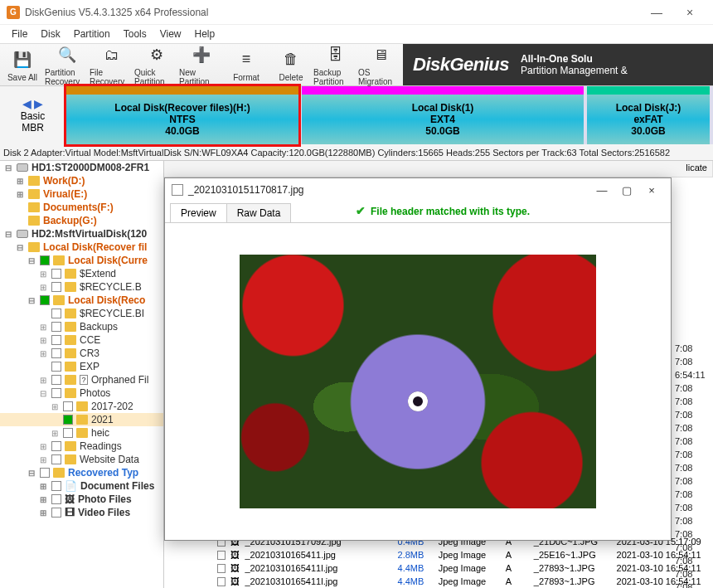 The height and width of the screenshot is (588, 713). I want to click on tree-item: ⊞CR3, so click(81, 353).